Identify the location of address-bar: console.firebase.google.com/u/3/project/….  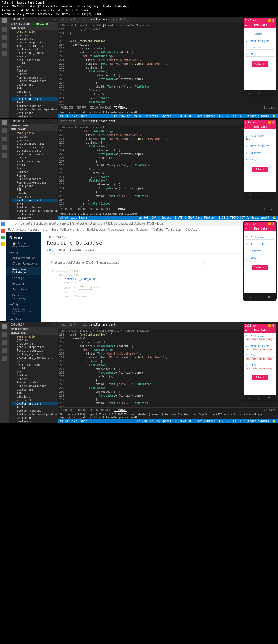
(147, 224).